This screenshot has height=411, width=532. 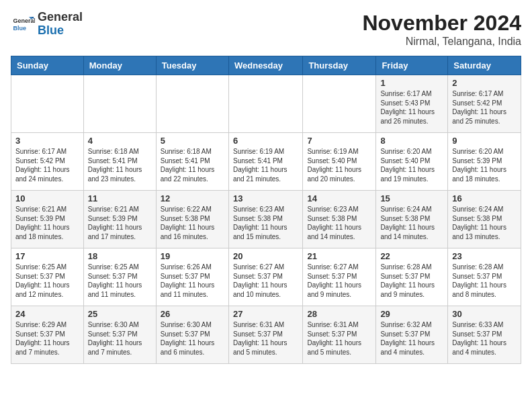 I want to click on day-number: 6, so click(x=266, y=141).